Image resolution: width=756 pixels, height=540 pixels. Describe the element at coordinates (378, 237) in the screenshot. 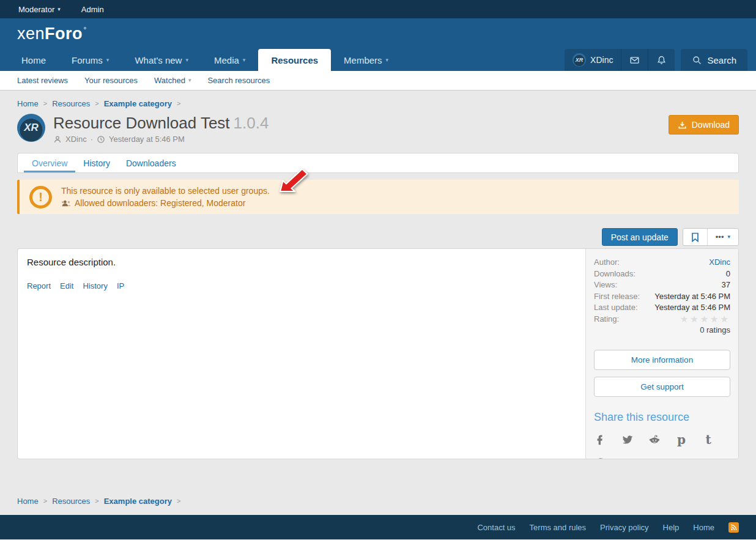

I see `action-row: Post an update ••• ▾` at that location.